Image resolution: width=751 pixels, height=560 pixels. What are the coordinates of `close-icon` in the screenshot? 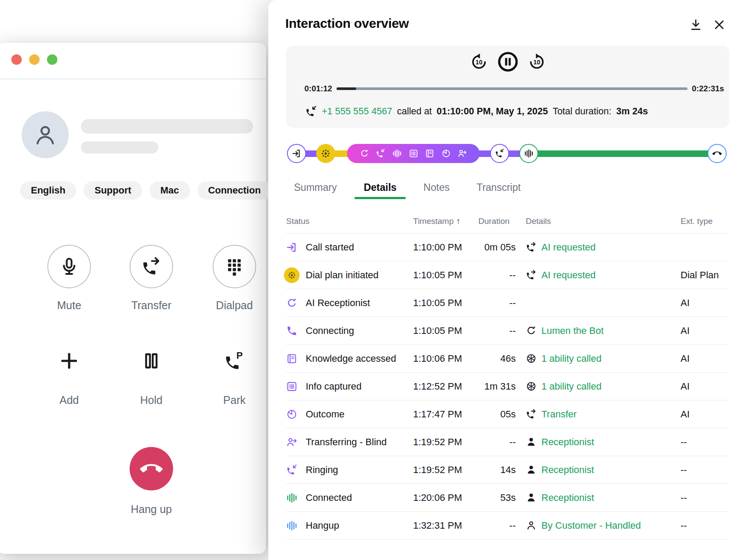 It's located at (719, 25).